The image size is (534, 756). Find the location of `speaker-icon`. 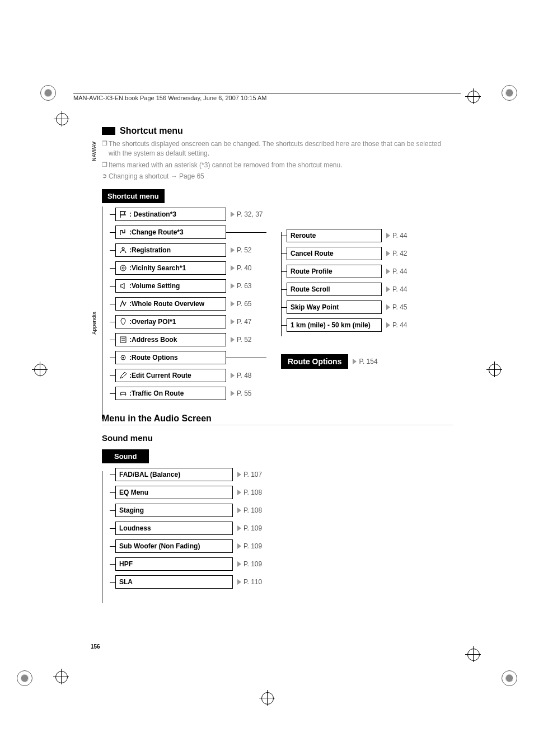

speaker-icon is located at coordinates (123, 286).